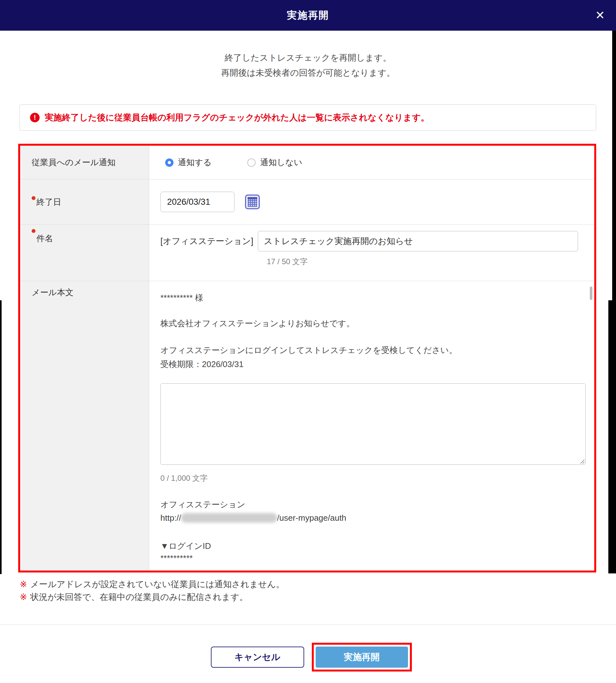 The width and height of the screenshot is (616, 683). I want to click on footer-divider, so click(308, 625).